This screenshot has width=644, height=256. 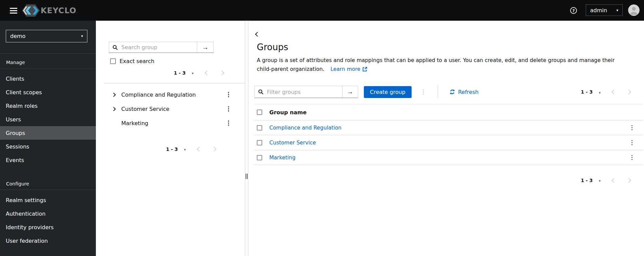 I want to click on tree-item-customer-service: Customer Service, so click(x=170, y=109).